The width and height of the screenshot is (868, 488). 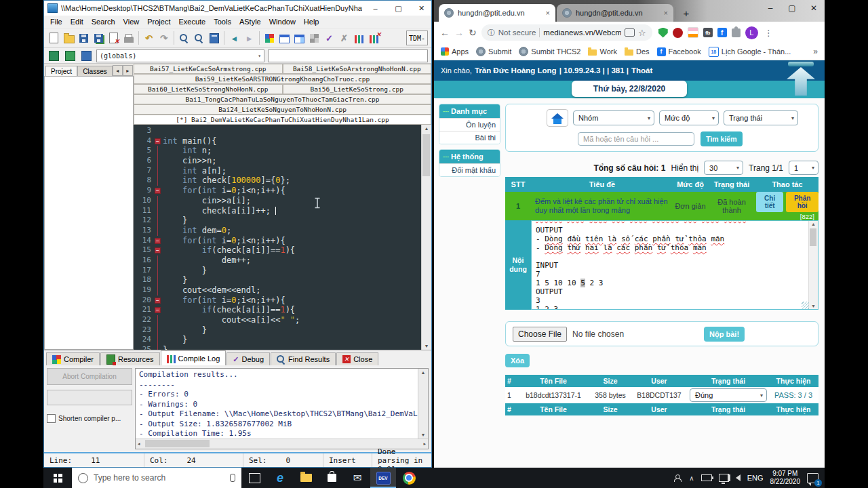 What do you see at coordinates (724, 168) in the screenshot?
I see `page-size-select: 30▾` at bounding box center [724, 168].